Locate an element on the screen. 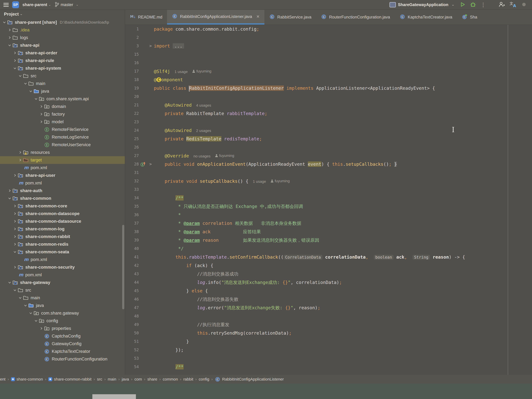 The width and height of the screenshot is (532, 399). tab-routerfunctionconfiguration-java: CRouterFunctionConfiguration.java is located at coordinates (355, 17).